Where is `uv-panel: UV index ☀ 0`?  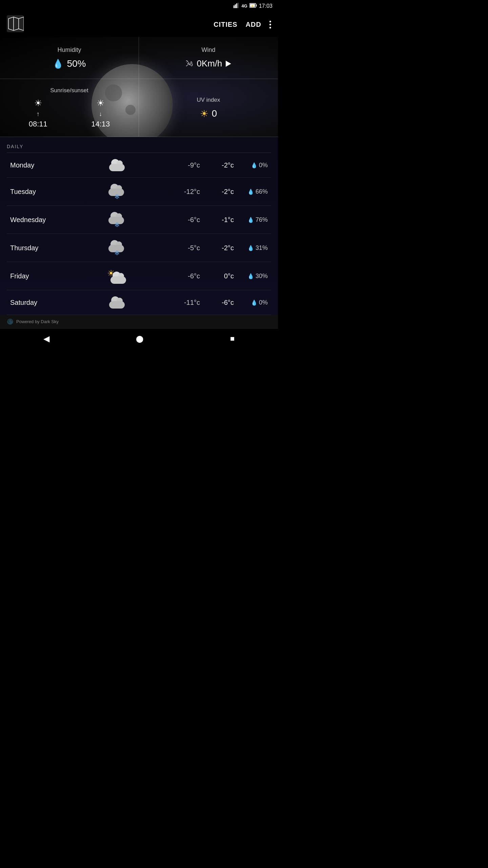
uv-panel: UV index ☀ 0 is located at coordinates (208, 108).